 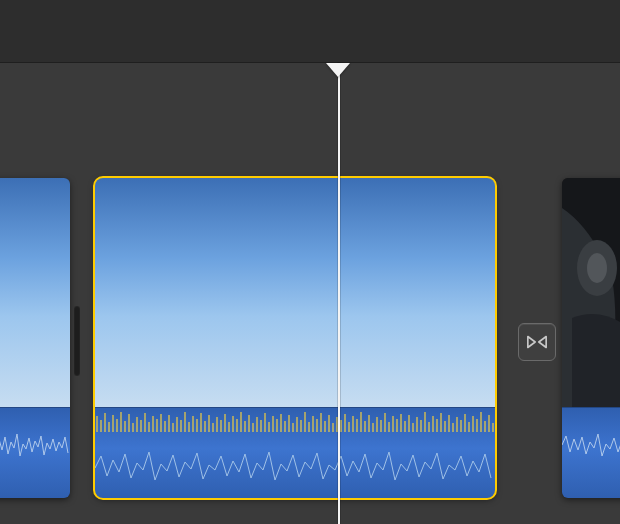 I want to click on clip-edge-handle, so click(x=77, y=341).